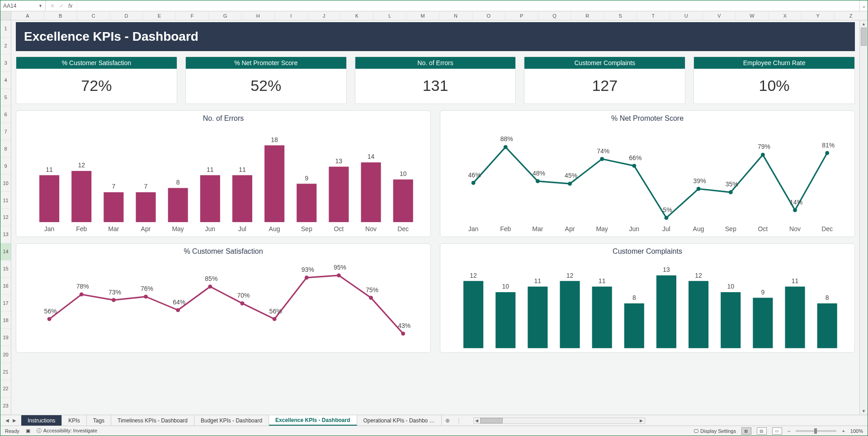  I want to click on row-header: 21, so click(5, 372).